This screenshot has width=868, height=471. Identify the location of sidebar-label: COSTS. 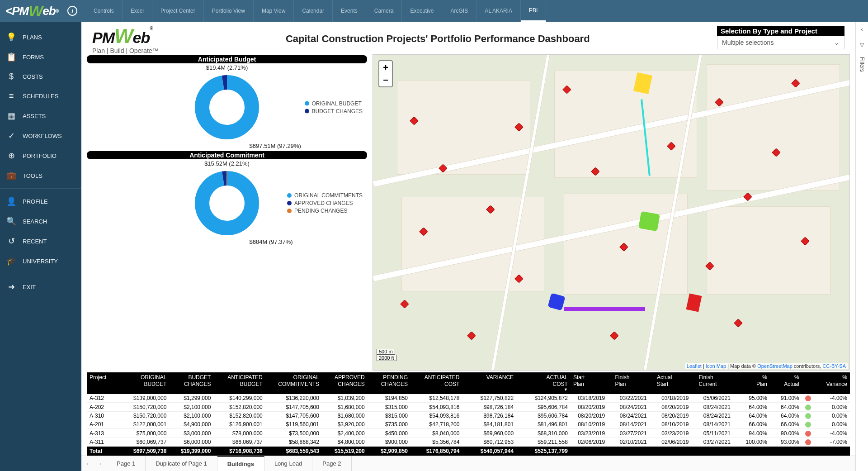
(33, 77).